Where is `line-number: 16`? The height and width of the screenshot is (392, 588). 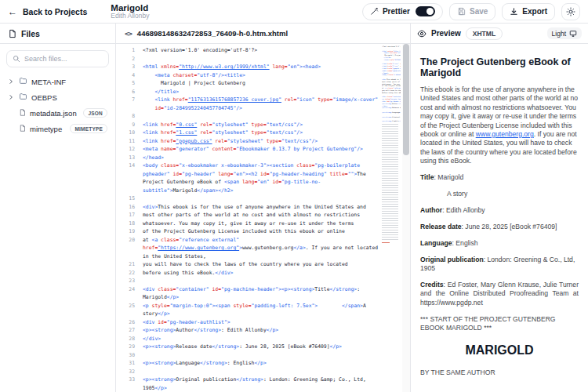 line-number: 16 is located at coordinates (125, 207).